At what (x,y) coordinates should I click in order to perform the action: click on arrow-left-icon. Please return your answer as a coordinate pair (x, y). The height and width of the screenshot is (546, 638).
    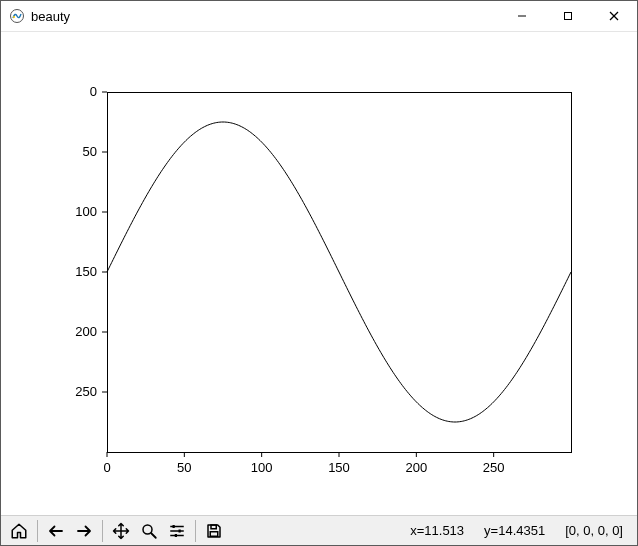
    Looking at the image, I should click on (56, 531).